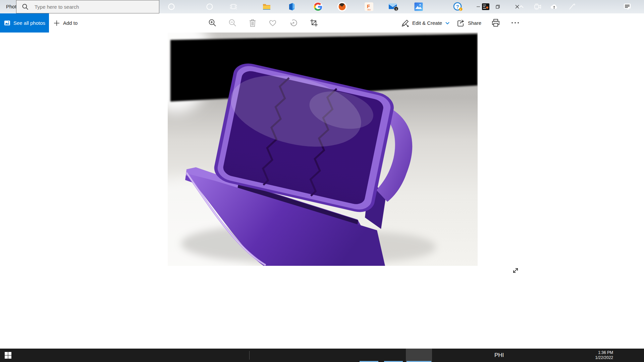  I want to click on flyers-logo-icon, so click(486, 7).